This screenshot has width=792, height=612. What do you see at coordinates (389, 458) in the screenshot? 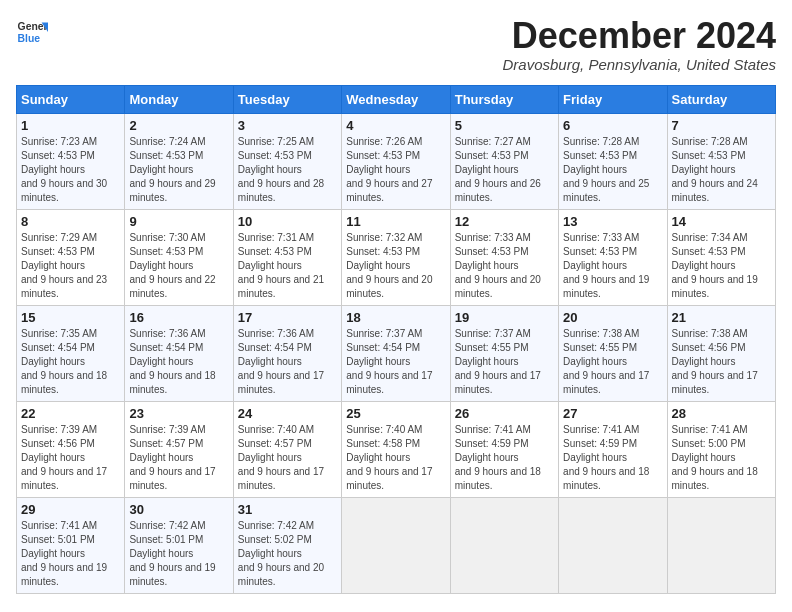
I see `day-info: Sunrise: 7:40 AMSunset: 4:58 PMDaylight …` at bounding box center [389, 458].